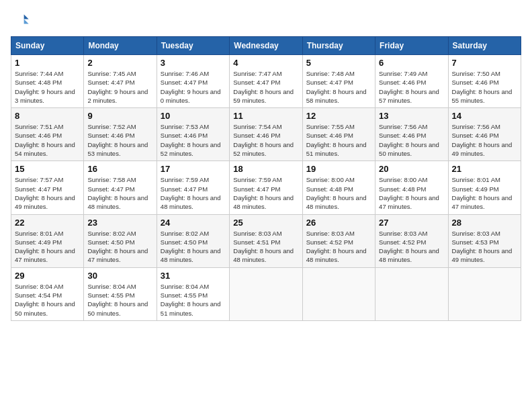 This screenshot has height=411, width=532. I want to click on calendar-cell: 19 Sunrise: 8:00 AM Sunset: 4:48 PM Dayl…, so click(339, 188).